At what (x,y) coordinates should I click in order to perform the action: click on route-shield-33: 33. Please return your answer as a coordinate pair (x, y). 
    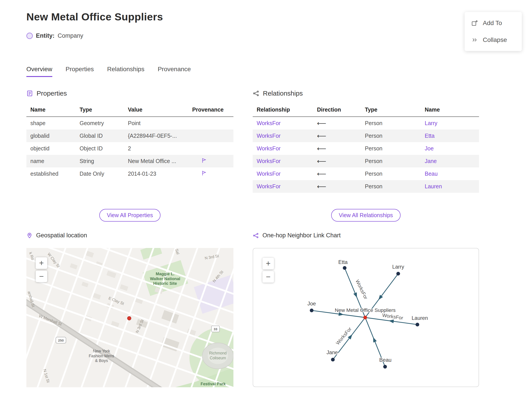
    Looking at the image, I should click on (216, 329).